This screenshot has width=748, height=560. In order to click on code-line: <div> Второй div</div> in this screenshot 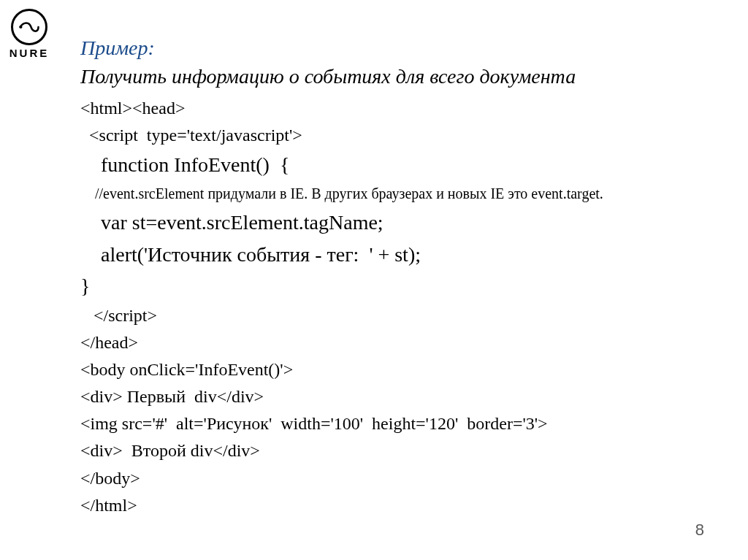, I will do `click(400, 451)`.